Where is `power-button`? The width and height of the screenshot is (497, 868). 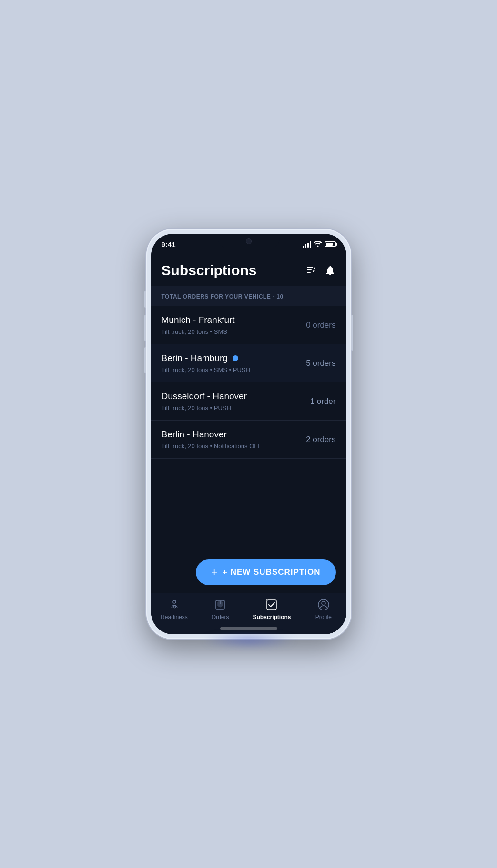
power-button is located at coordinates (352, 333).